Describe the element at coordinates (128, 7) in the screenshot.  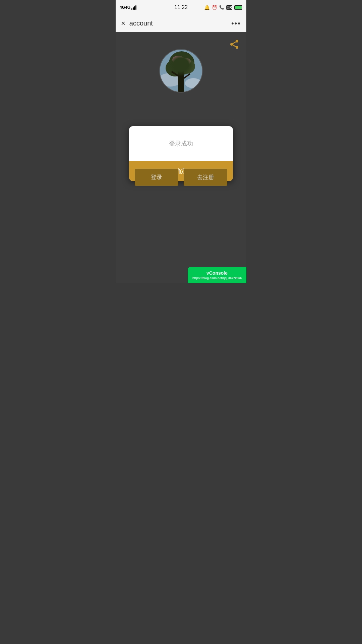
I see `carrier-signal: 4G4G` at that location.